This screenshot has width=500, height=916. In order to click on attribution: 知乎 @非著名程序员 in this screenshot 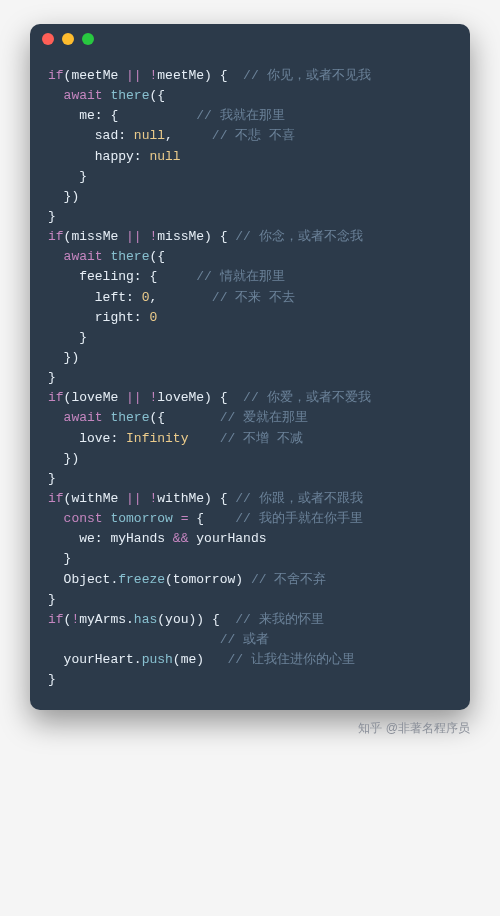, I will do `click(250, 728)`.